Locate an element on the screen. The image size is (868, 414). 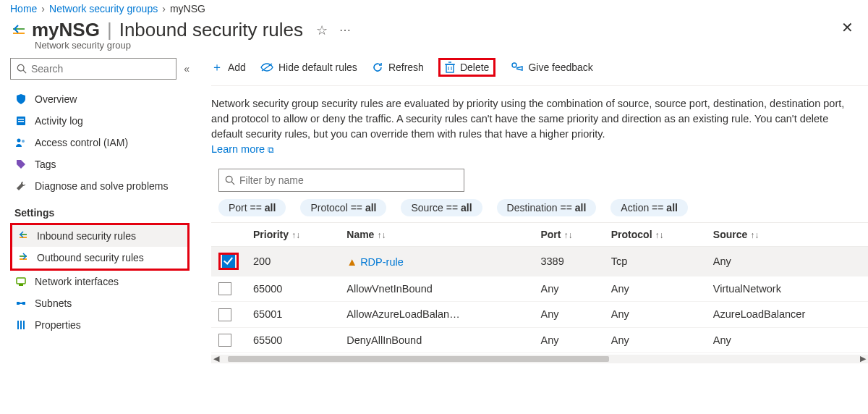
table-row: 200▲RDP-rule3389TcpAny is located at coordinates (540, 262).